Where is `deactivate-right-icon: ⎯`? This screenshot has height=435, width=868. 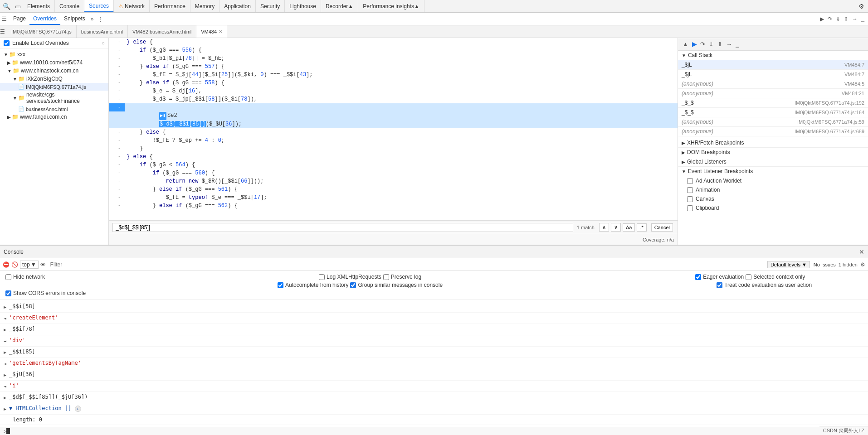 deactivate-right-icon: ⎯ is located at coordinates (737, 44).